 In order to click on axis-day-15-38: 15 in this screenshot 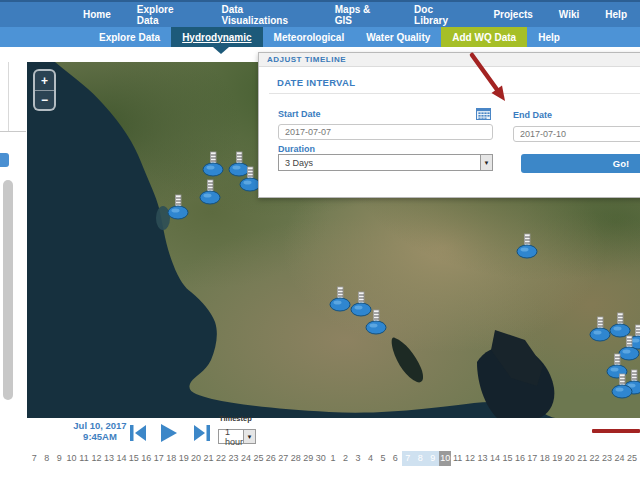, I will do `click(507, 458)`.